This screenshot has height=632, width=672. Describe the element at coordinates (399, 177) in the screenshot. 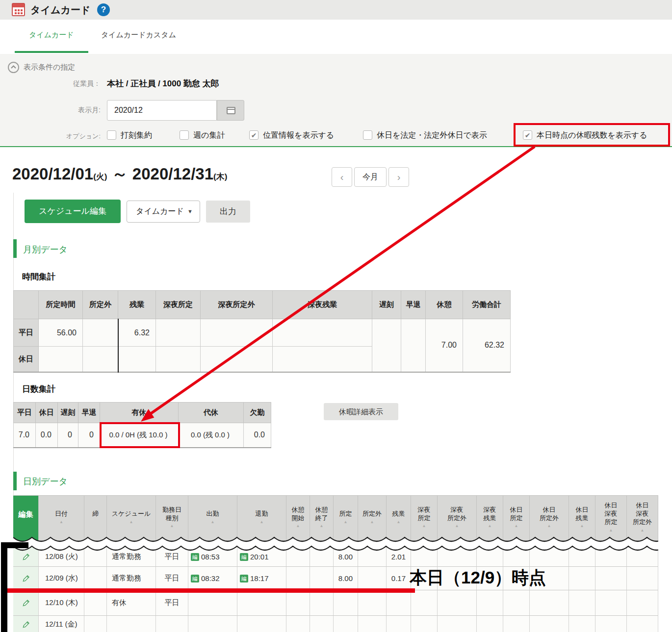

I see `next-month-button: ›` at that location.